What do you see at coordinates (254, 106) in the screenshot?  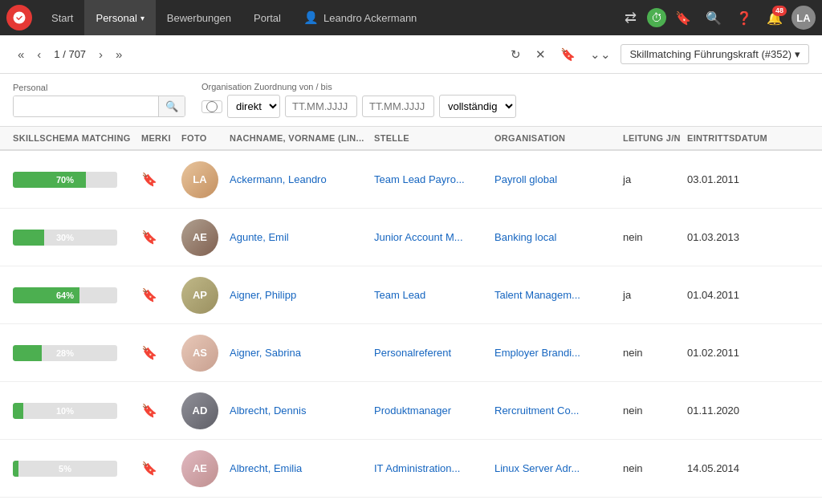 I see `org-type-select: direkt` at bounding box center [254, 106].